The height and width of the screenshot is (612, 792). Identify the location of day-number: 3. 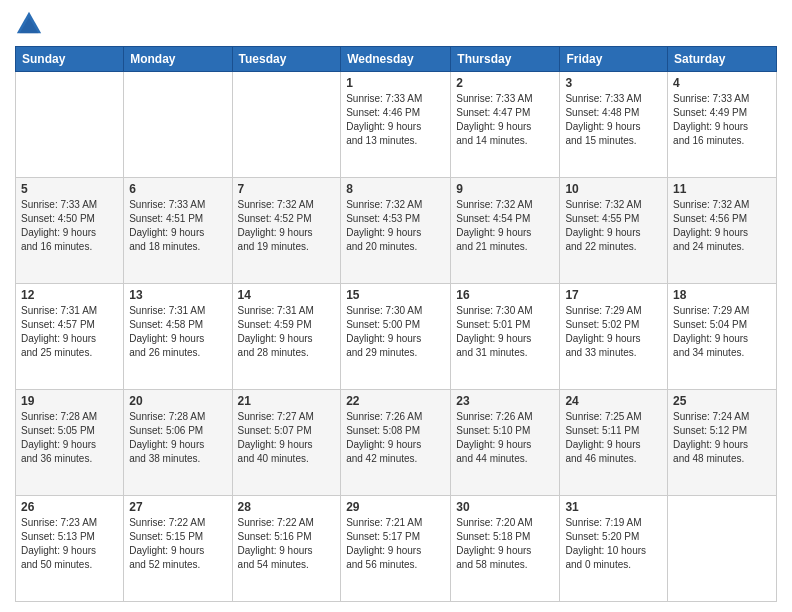
(614, 83).